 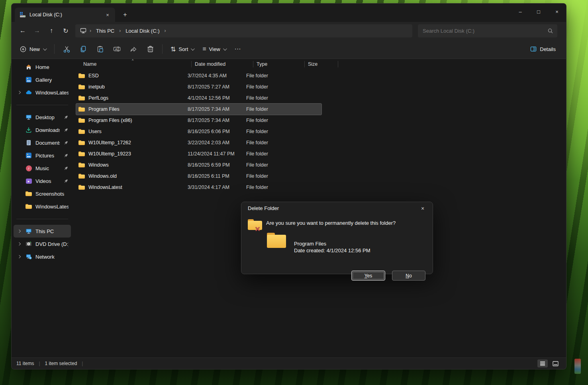 What do you see at coordinates (37, 31) in the screenshot?
I see `forward-button: →` at bounding box center [37, 31].